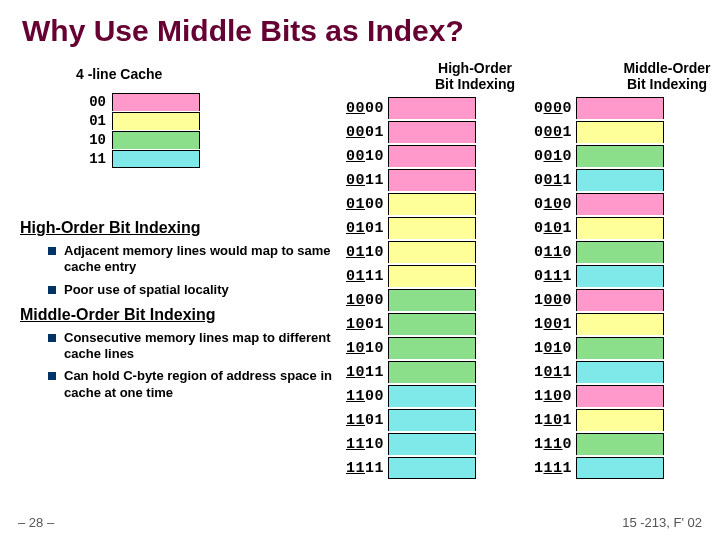 The height and width of the screenshot is (540, 720). What do you see at coordinates (549, 228) in the screenshot?
I see `memory-address: 0101` at bounding box center [549, 228].